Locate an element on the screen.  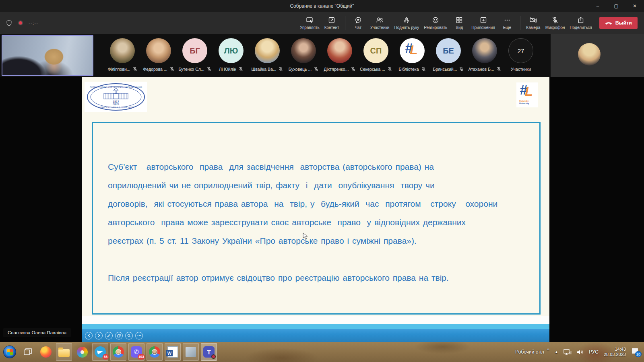
participant-tile: #L Федорова ... is located at coordinates (159, 56).